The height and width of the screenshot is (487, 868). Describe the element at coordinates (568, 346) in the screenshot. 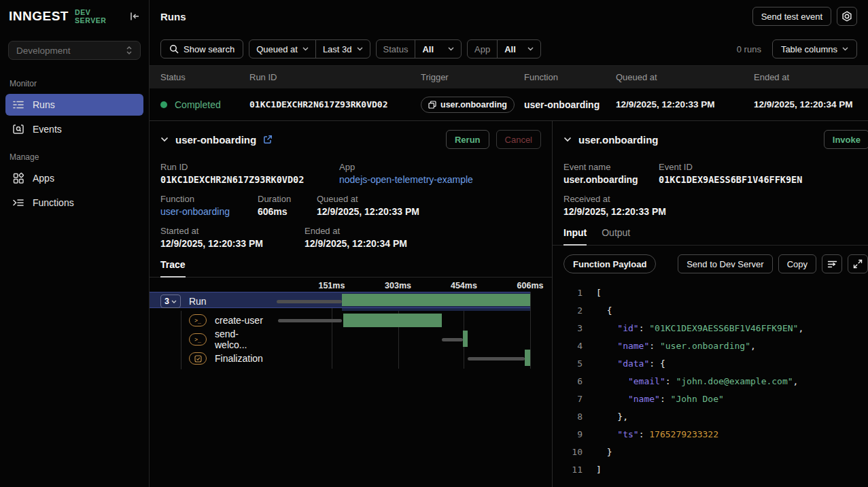

I see `line-number: 4` at that location.